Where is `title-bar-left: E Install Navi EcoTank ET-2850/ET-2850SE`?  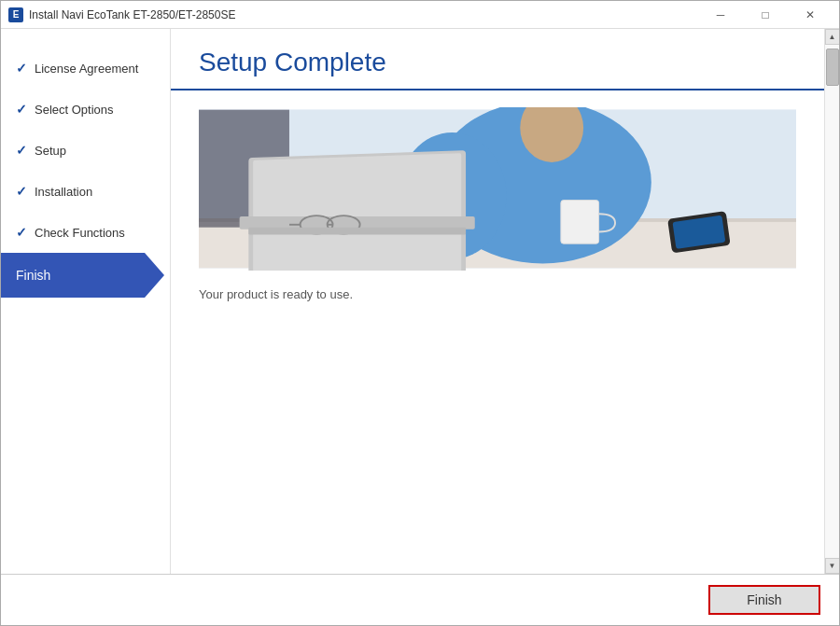 title-bar-left: E Install Navi EcoTank ET-2850/ET-2850SE is located at coordinates (121, 15).